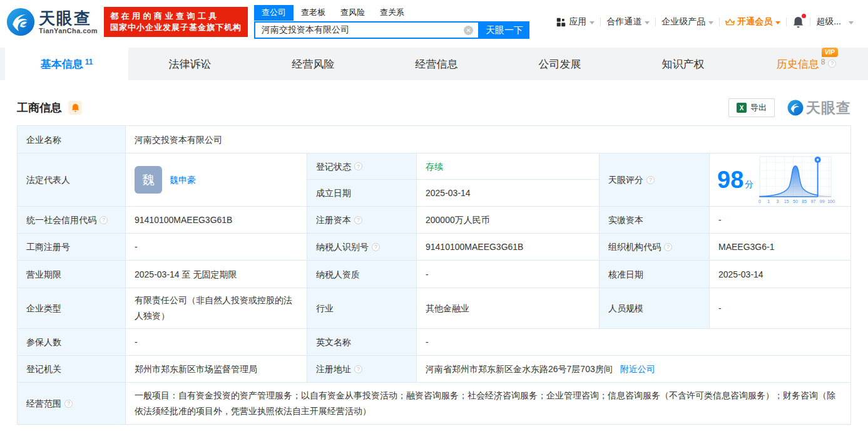  I want to click on export-button: X 导出, so click(752, 108).